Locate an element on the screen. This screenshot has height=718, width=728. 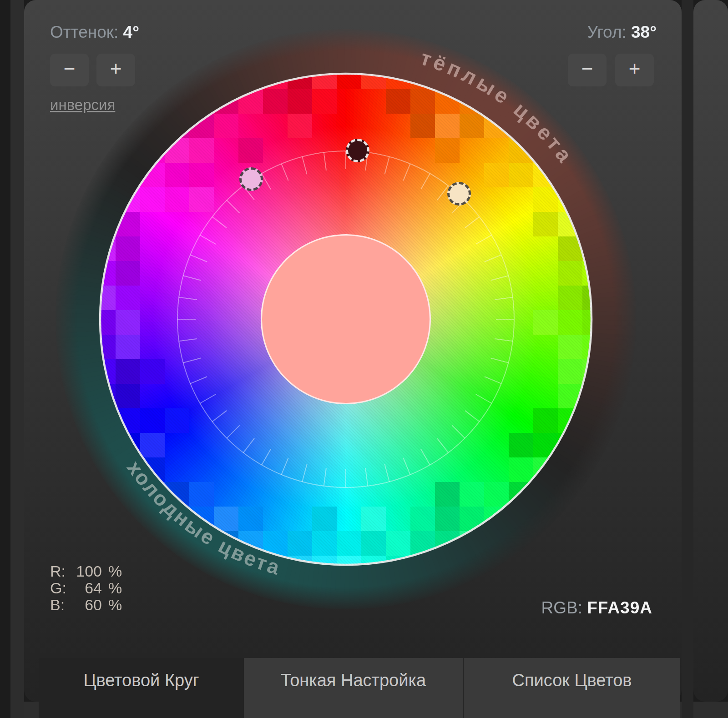
green-label: G: is located at coordinates (61, 588).